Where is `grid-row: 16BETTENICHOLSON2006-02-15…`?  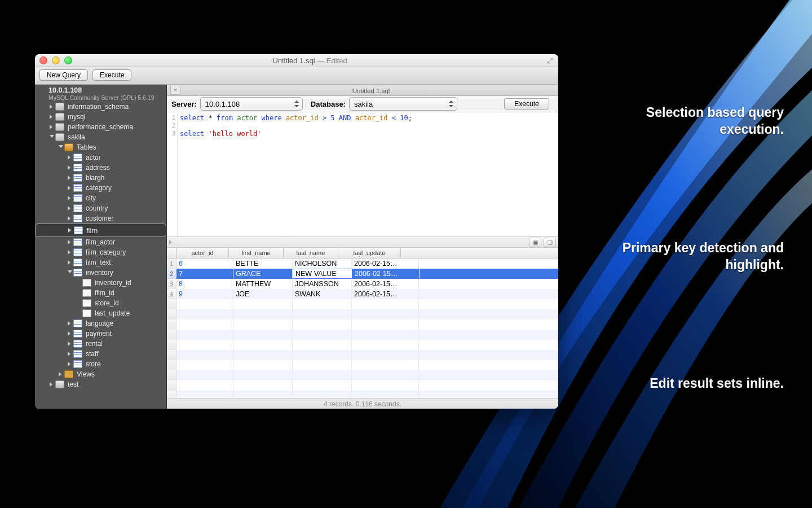
grid-row: 16BETTENICHOLSON2006-02-15… is located at coordinates (363, 264).